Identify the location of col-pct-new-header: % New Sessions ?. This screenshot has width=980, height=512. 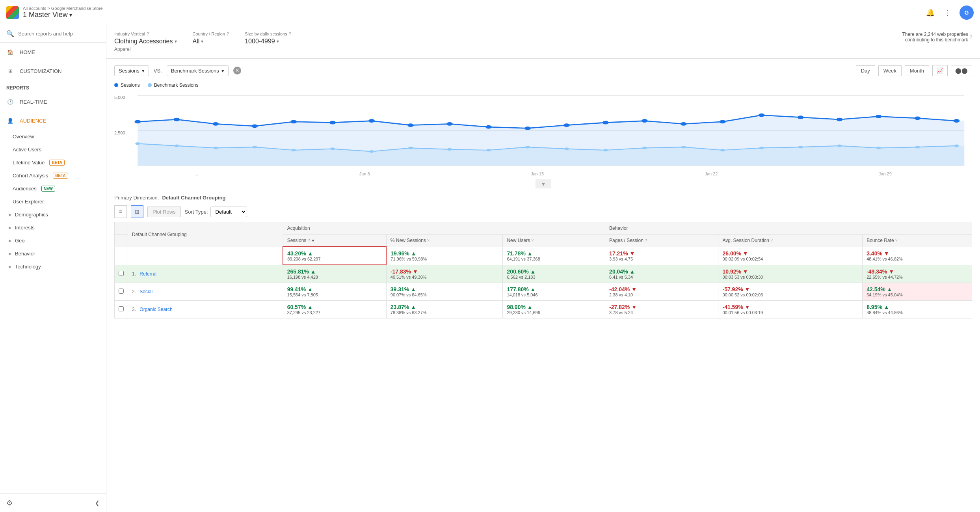
(444, 241).